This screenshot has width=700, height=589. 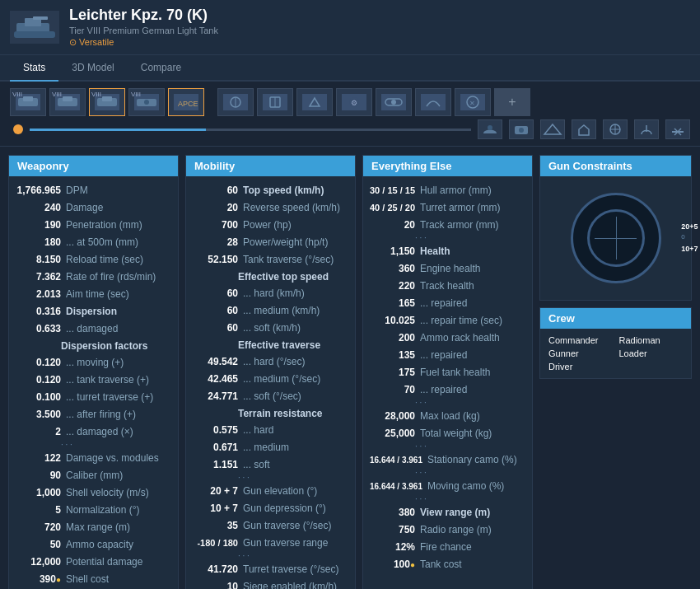 I want to click on gun-dep-val: 10+7, so click(x=689, y=249).